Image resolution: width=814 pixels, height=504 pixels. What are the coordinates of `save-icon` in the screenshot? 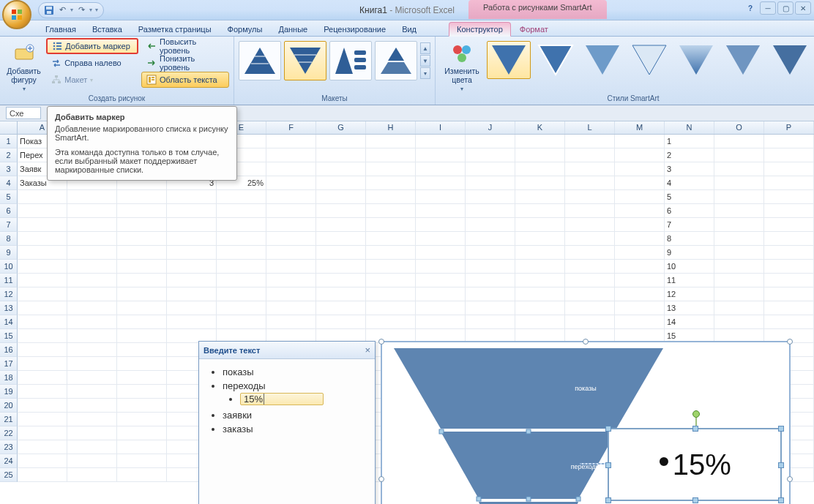 It's located at (49, 10).